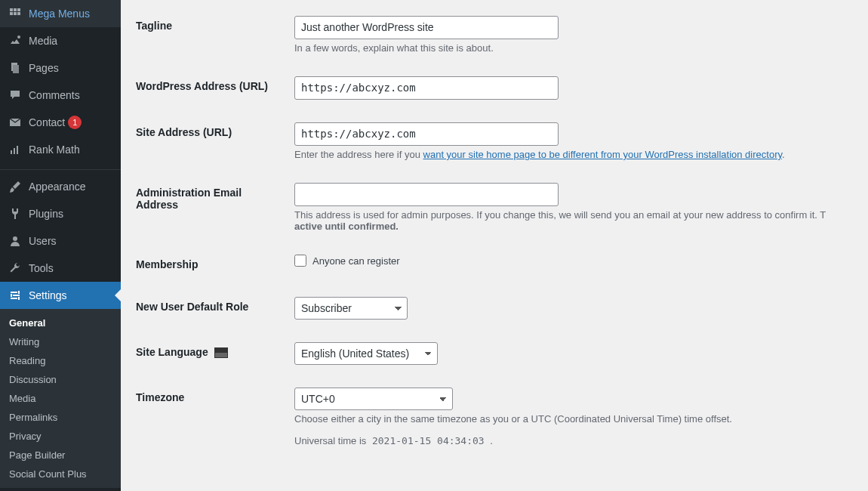  I want to click on sidebar-item-contact: Contact1, so click(60, 122).